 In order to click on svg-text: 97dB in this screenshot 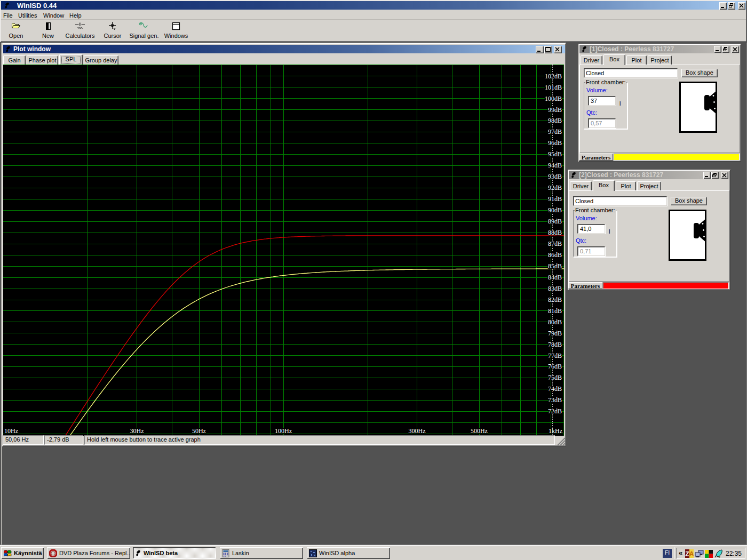, I will do `click(555, 132)`.